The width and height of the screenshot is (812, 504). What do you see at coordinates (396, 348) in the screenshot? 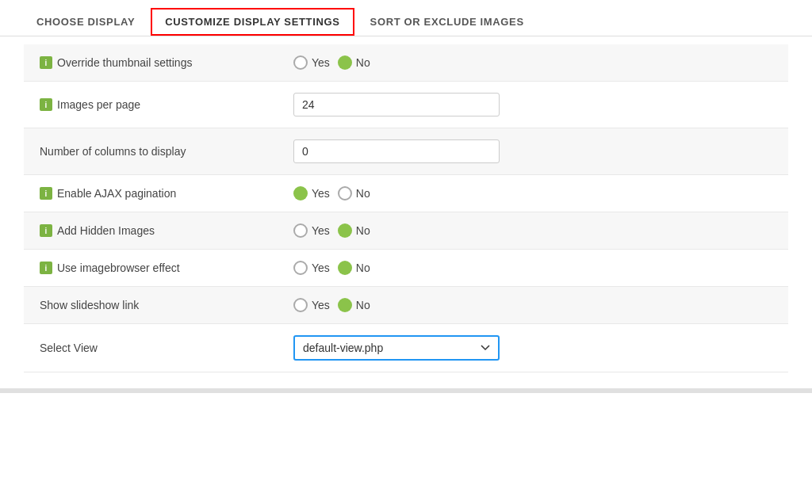
I see `select-select-view: default-view.phplist-view.phpmasonry-vie…` at bounding box center [396, 348].